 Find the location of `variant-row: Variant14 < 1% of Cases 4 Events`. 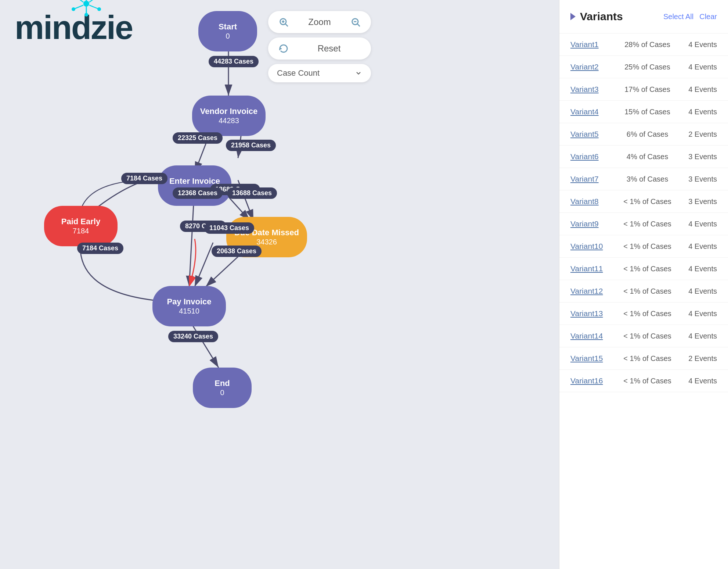

variant-row: Variant14 < 1% of Cases 4 Events is located at coordinates (644, 336).